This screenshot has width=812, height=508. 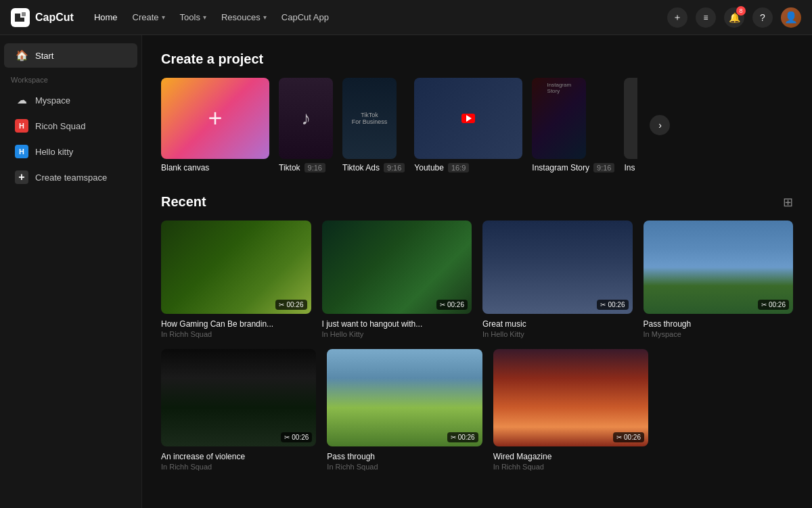 I want to click on recent-card-hangout: ✂ 00:26 I just want to hangout with... I…, so click(x=397, y=279).